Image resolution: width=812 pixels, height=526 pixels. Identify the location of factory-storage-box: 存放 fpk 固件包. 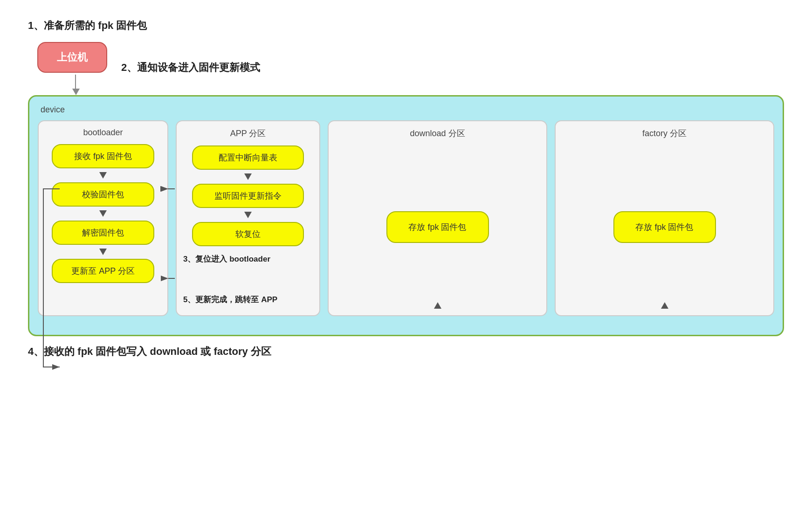
(665, 227).